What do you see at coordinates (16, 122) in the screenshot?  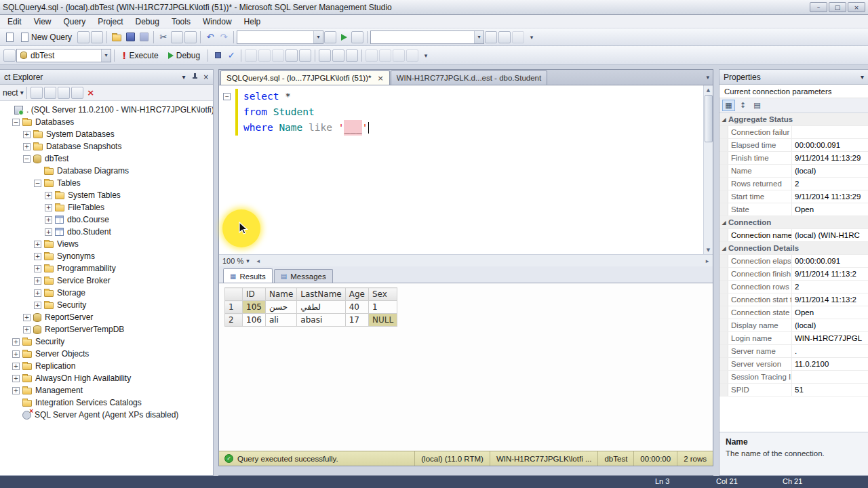 I see `collapse-icon: −` at bounding box center [16, 122].